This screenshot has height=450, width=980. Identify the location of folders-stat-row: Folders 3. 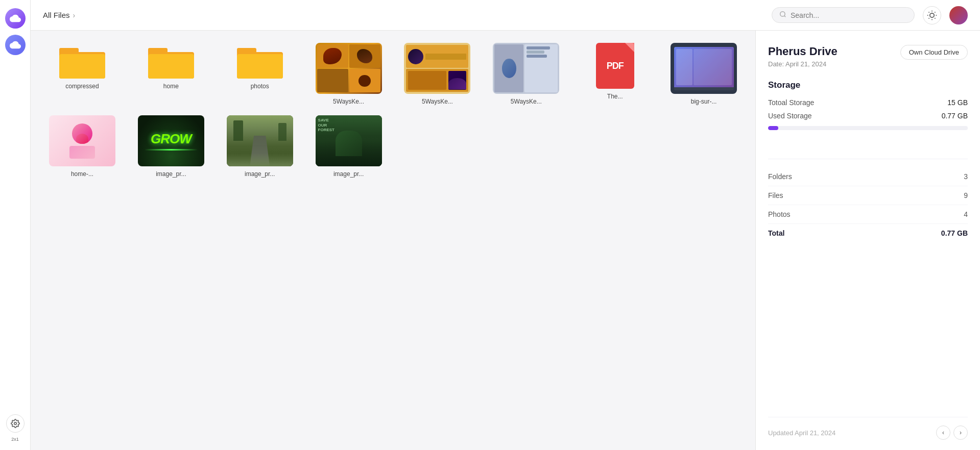
(868, 177).